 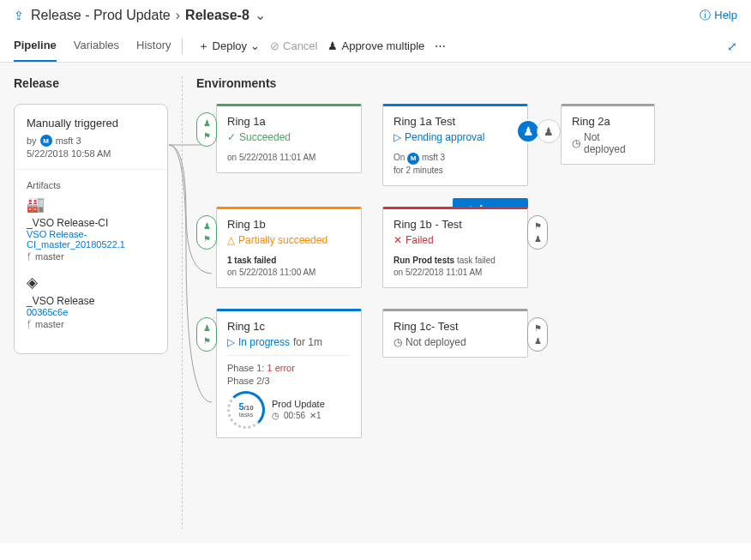 What do you see at coordinates (271, 273) in the screenshot?
I see `meta-line2: on 5/22/2018 11:00 AM` at bounding box center [271, 273].